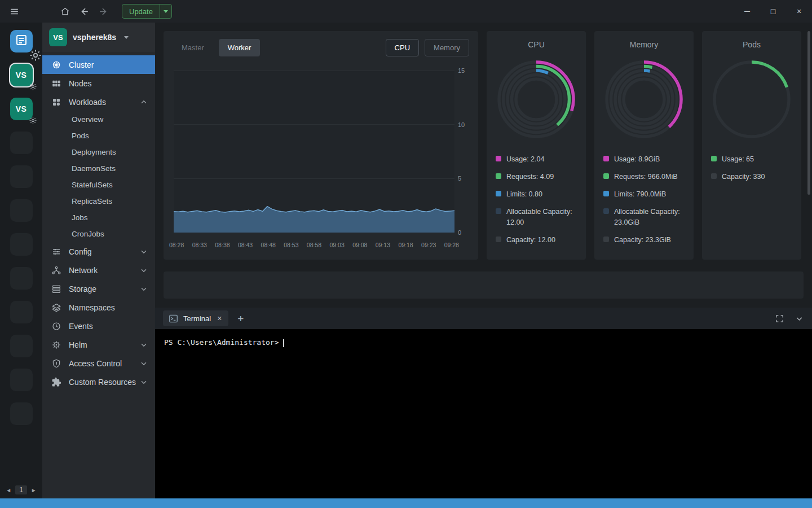  I want to click on rail-cluster-vs-2: VS, so click(21, 109).